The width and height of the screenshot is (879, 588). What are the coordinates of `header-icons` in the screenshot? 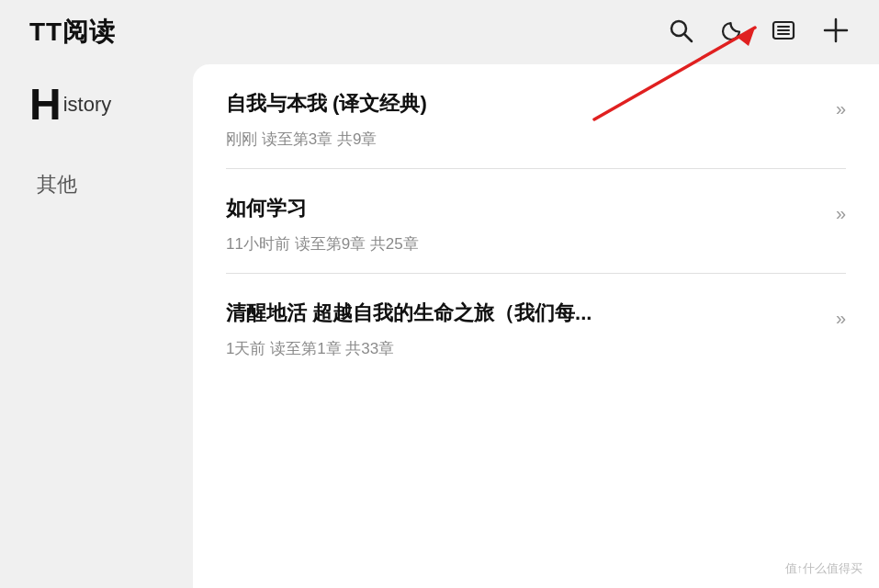 It's located at (759, 33).